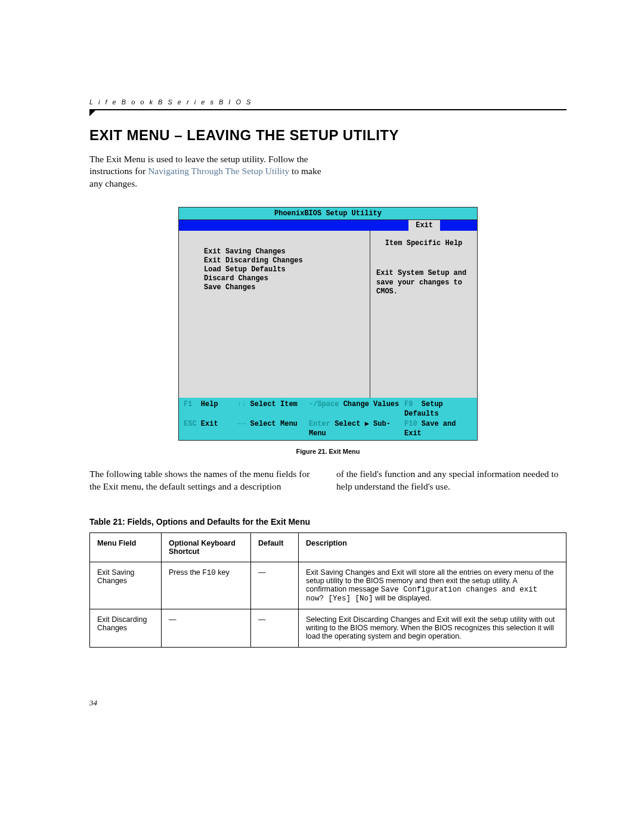  What do you see at coordinates (328, 547) in the screenshot?
I see `table-header-row: Menu Field Optional Keyboard Shortcut De…` at bounding box center [328, 547].